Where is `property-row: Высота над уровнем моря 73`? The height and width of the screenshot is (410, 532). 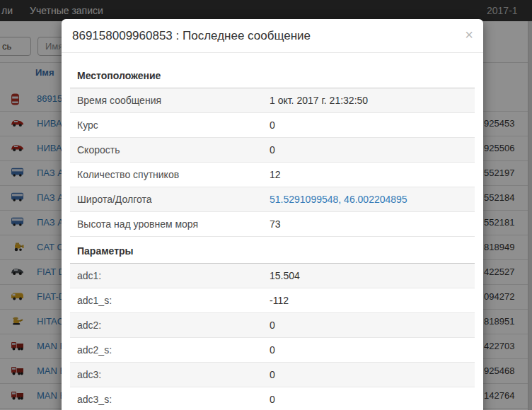
property-row: Высота над уровнем моря 73 is located at coordinates (272, 225).